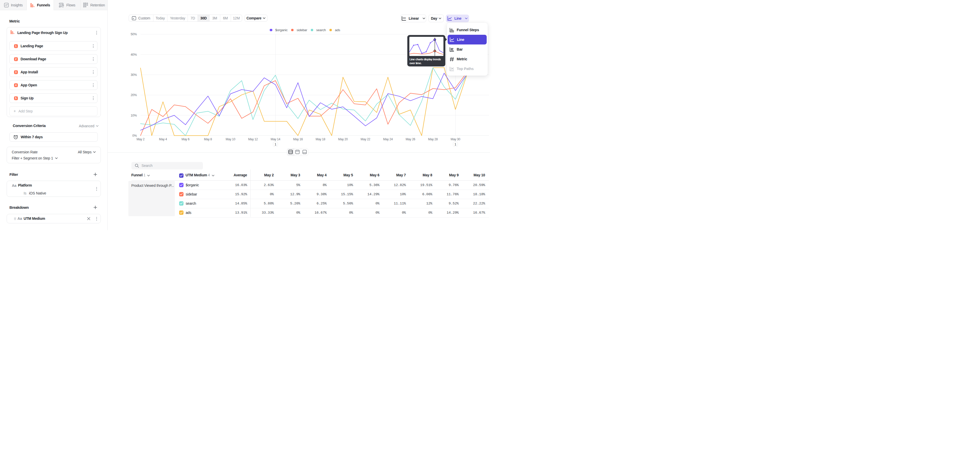  What do you see at coordinates (135, 136) in the screenshot?
I see `svg-text: 0%` at bounding box center [135, 136].